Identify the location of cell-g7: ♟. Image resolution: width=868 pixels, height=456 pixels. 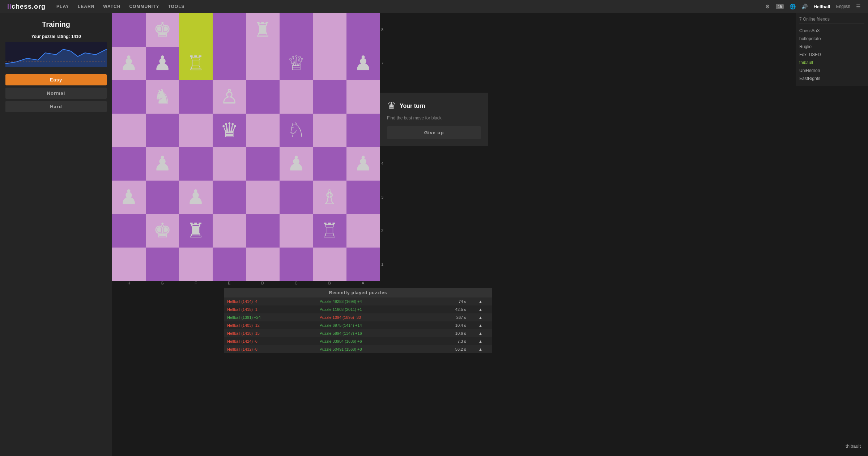
(163, 64).